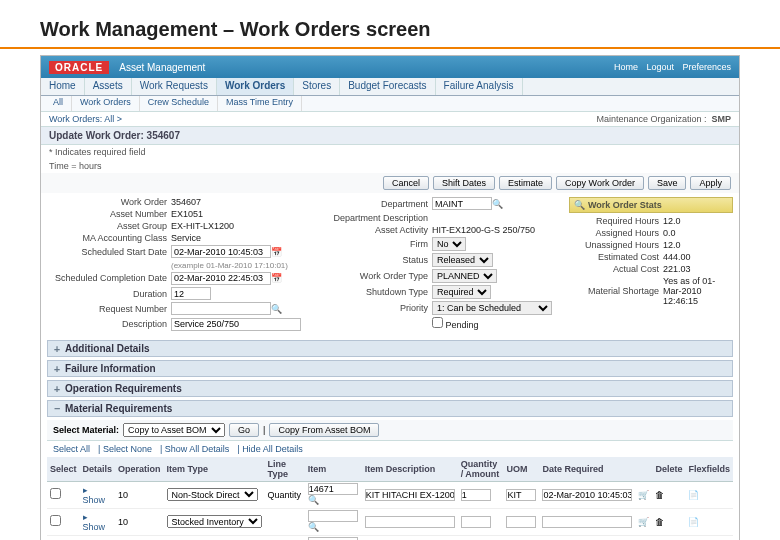  I want to click on wo-type-select: PLANNED, so click(464, 276).